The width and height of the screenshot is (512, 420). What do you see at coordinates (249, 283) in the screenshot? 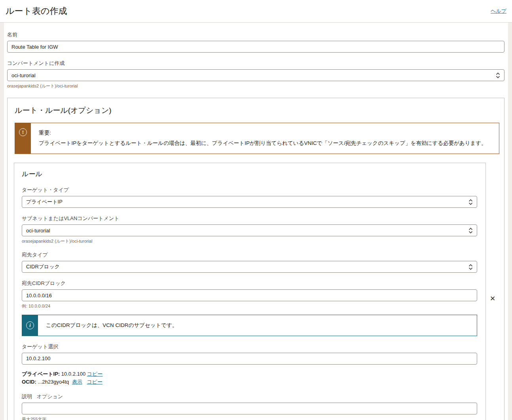
I see `destination-cidr-label: 宛先CIDRブロック` at bounding box center [249, 283].